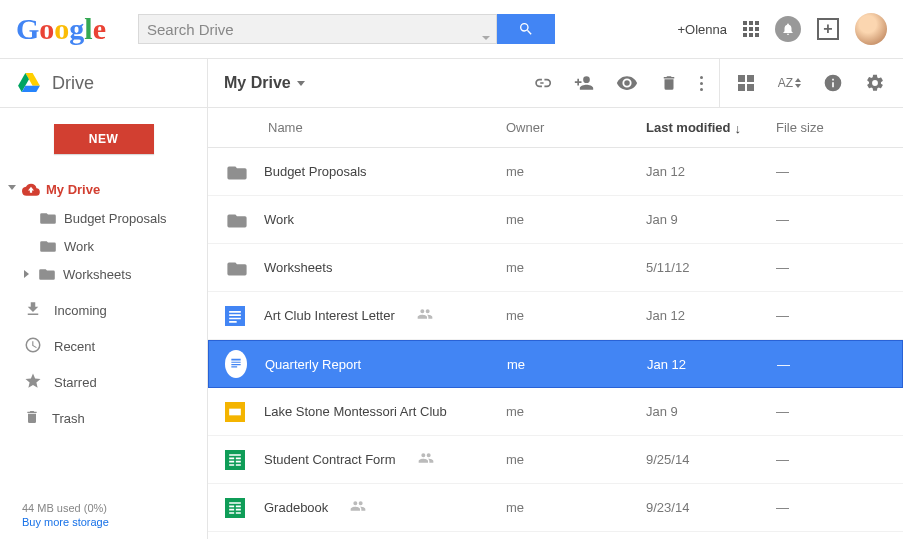 This screenshot has height=539, width=903. What do you see at coordinates (190, 30) in the screenshot?
I see `search-placeholder: Search Drive` at bounding box center [190, 30].